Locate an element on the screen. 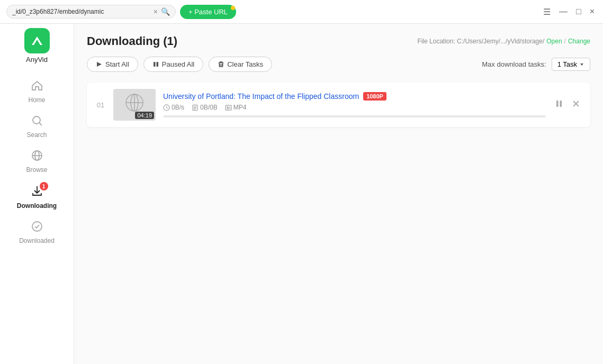  item-number: 01 is located at coordinates (101, 105).